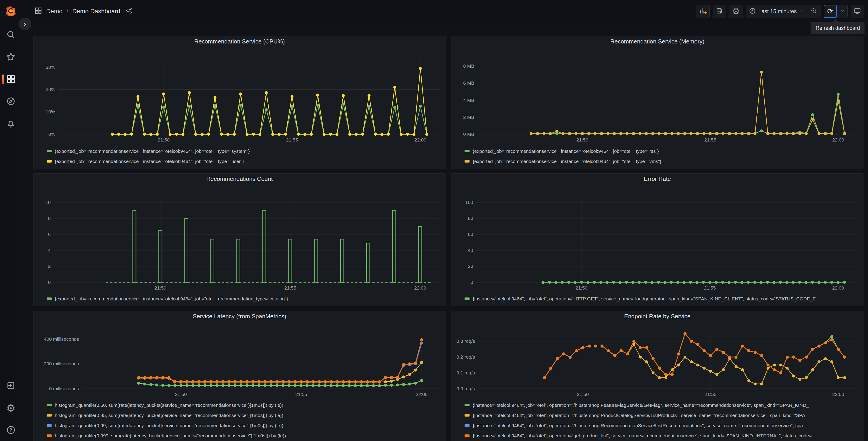 Image resolution: width=868 pixels, height=441 pixels. Describe the element at coordinates (49, 266) in the screenshot. I see `svg-text: 2` at that location.